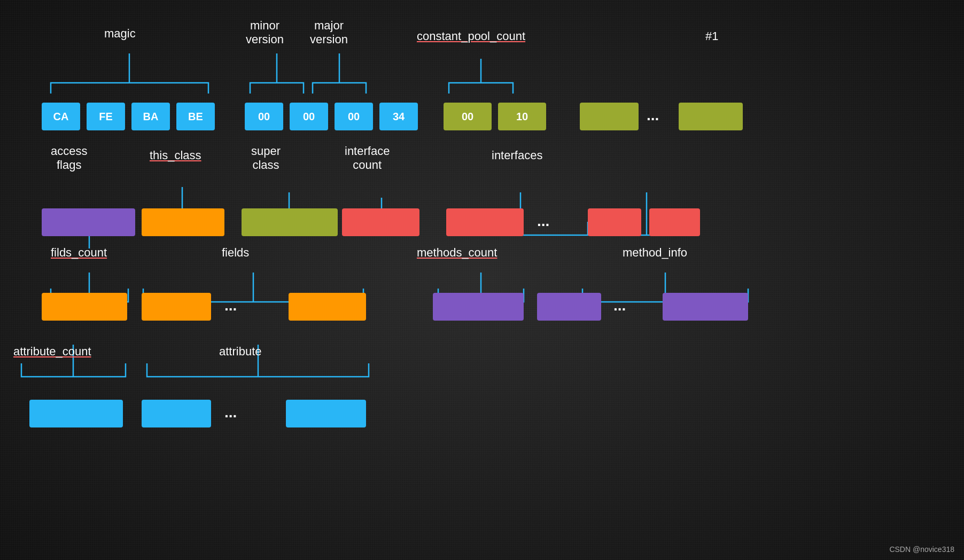 The height and width of the screenshot is (560, 964). I want to click on dots-attr: ..., so click(231, 413).